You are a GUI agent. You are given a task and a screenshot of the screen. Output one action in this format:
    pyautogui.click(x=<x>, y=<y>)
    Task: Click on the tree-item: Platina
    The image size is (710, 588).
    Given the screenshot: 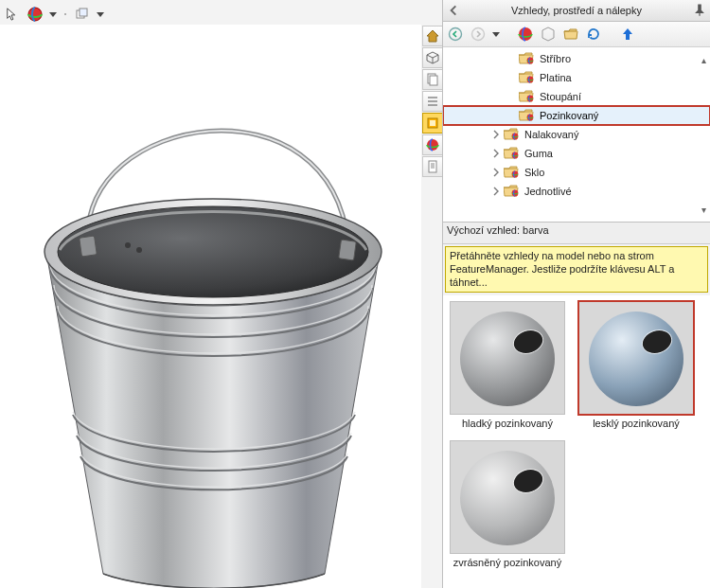 What is the action you would take?
    pyautogui.click(x=577, y=78)
    